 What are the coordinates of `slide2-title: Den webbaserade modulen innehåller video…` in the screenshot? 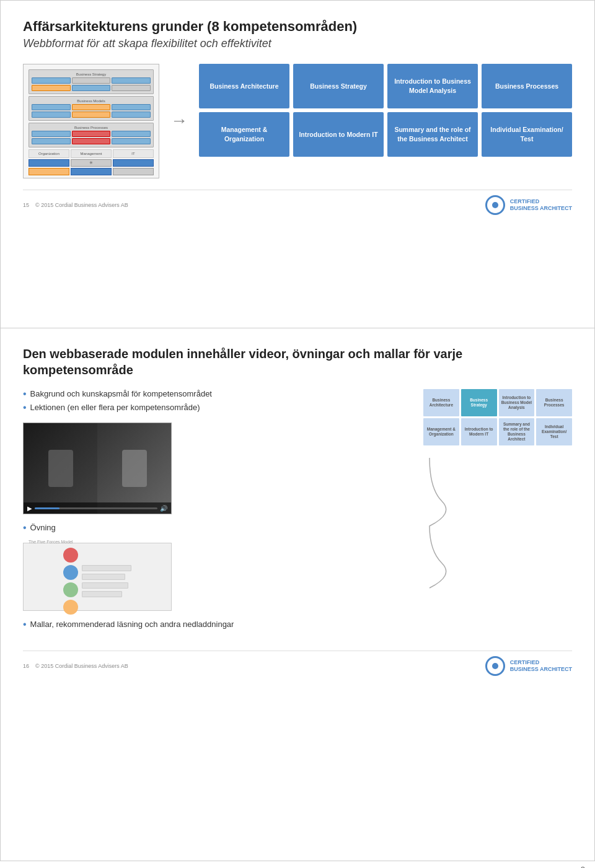 It's located at (298, 362).